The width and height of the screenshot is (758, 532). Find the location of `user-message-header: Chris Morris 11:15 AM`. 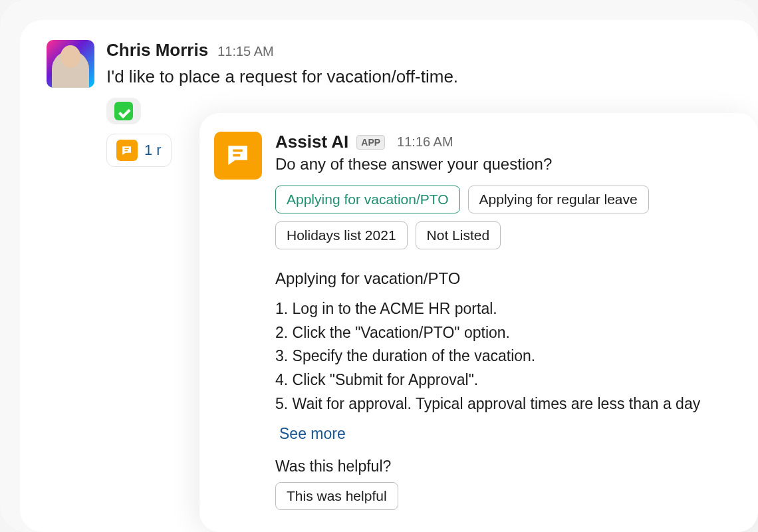

user-message-header: Chris Morris 11:15 AM is located at coordinates (419, 51).